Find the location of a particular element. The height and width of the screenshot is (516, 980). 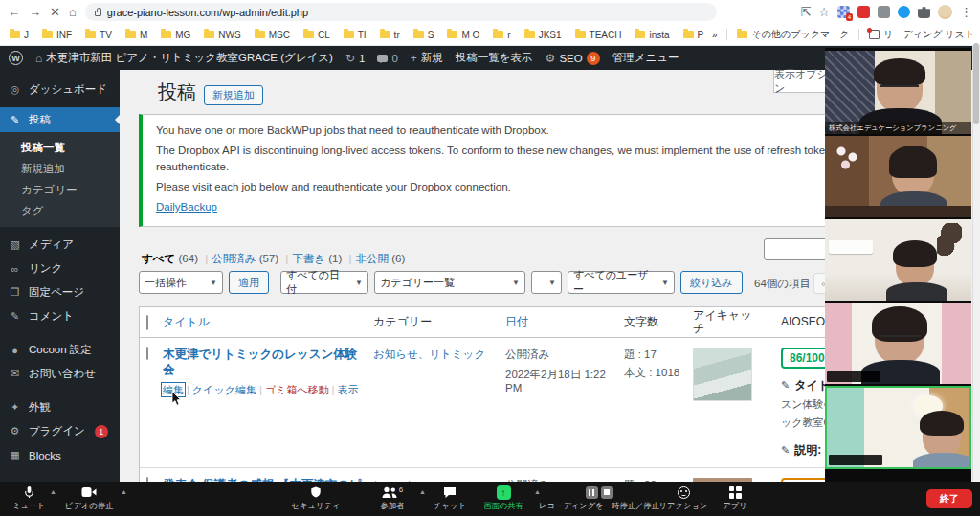

sidebar-item-cocoon: ●Cocoon 設定 is located at coordinates (59, 350).